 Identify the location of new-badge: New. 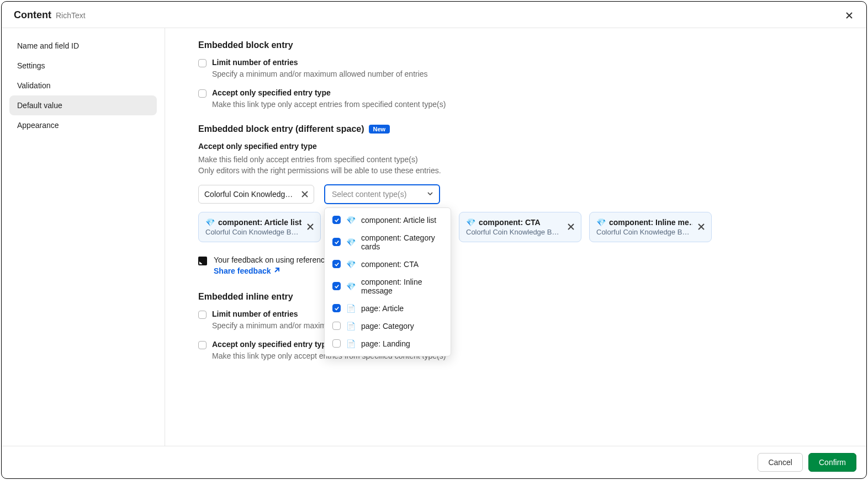
(380, 129).